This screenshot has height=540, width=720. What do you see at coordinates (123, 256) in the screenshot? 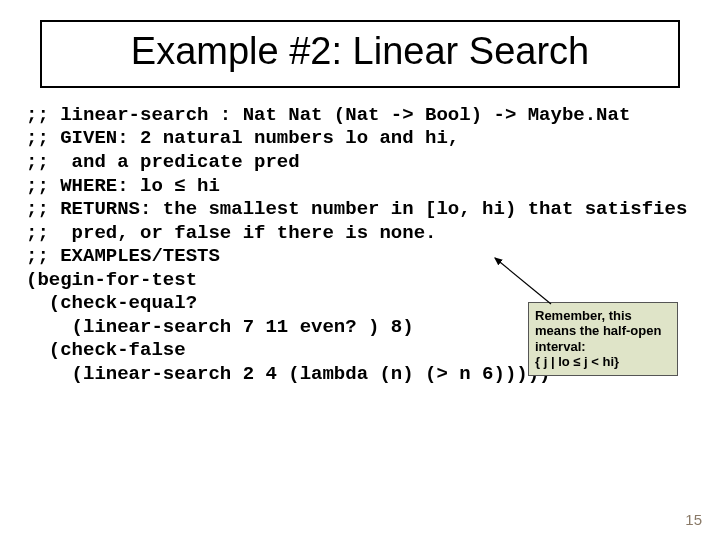
I see `code-line: ;; EXAMPLES/TESTS` at bounding box center [123, 256].